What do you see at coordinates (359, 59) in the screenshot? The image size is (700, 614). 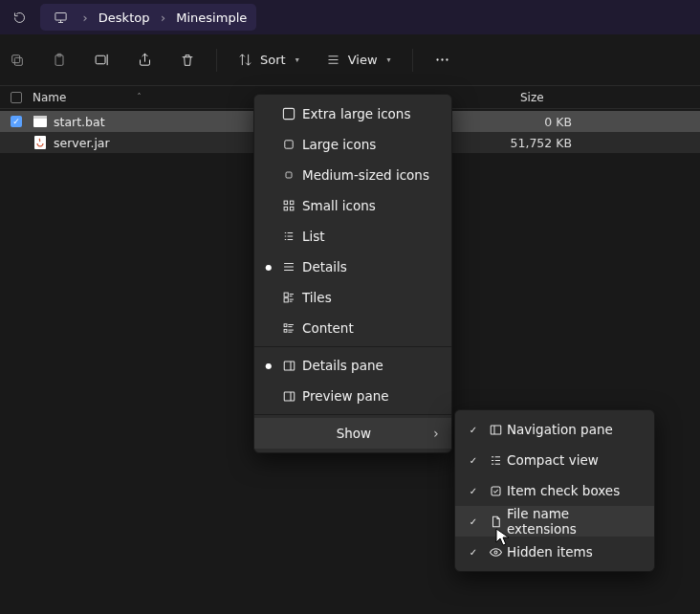 I see `view-dropdown: View ▾` at bounding box center [359, 59].